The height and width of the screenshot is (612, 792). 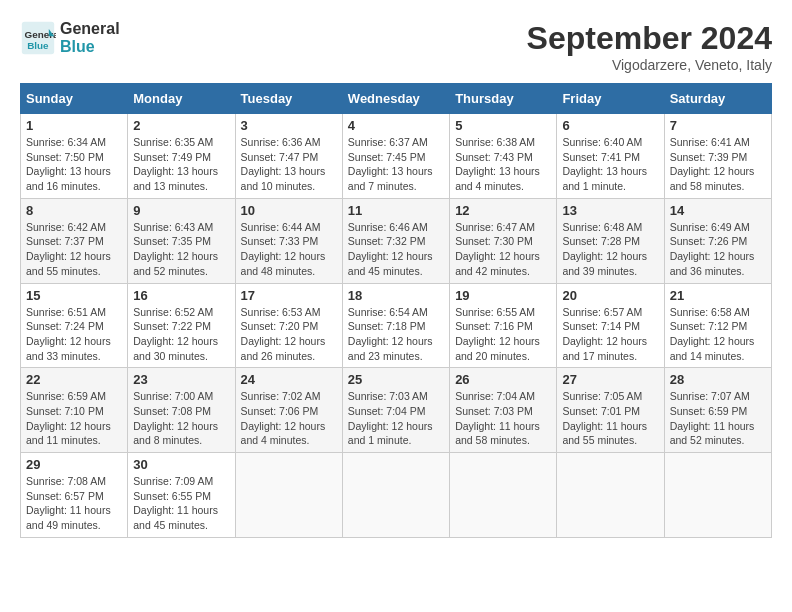 I want to click on day-number: 18, so click(x=396, y=296).